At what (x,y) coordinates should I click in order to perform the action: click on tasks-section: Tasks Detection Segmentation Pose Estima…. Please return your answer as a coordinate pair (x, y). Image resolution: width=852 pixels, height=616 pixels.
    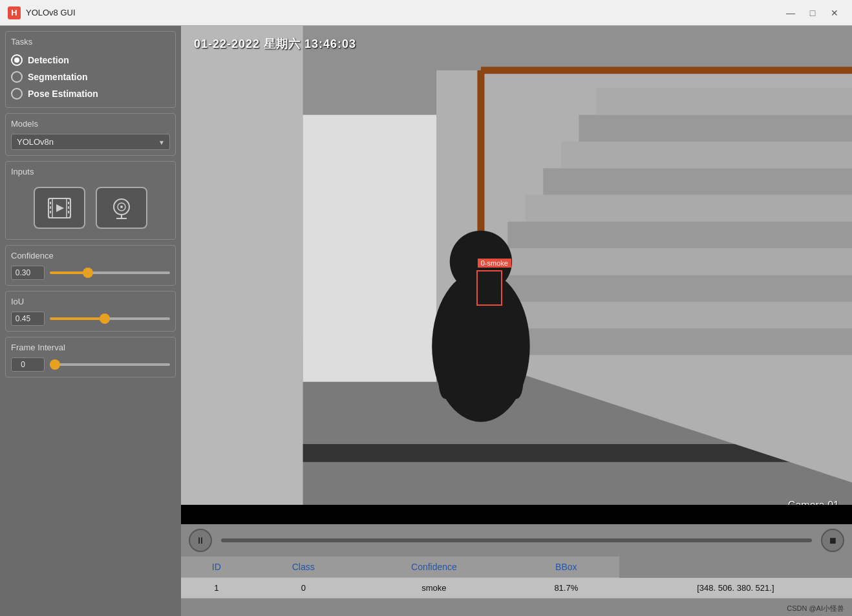
    Looking at the image, I should click on (91, 70).